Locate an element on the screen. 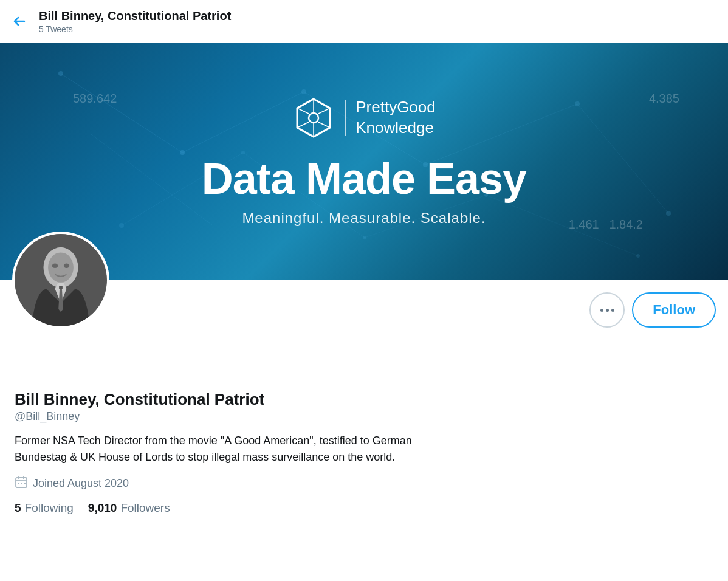  following-stat: 5 Following is located at coordinates (44, 508).